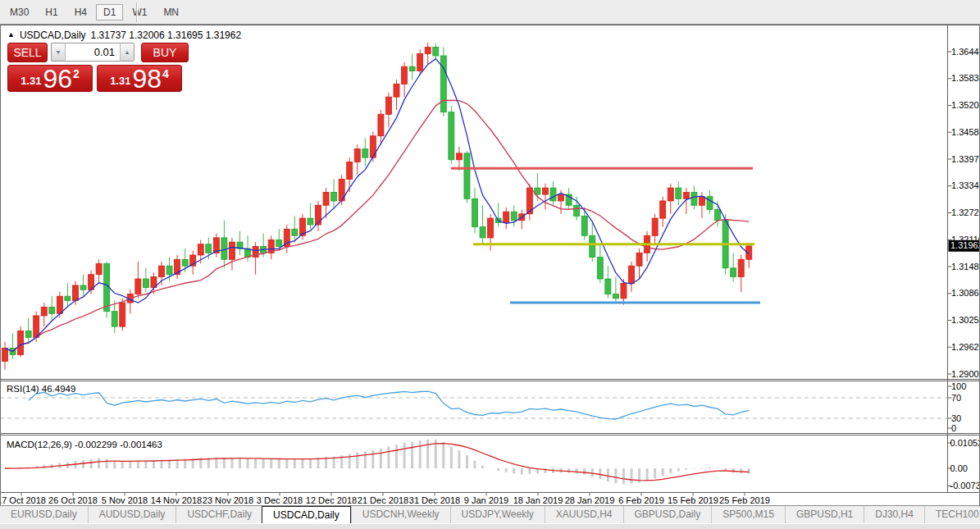  Describe the element at coordinates (44, 515) in the screenshot. I see `chart-tab-eurusd: EURUSD,Daily` at that location.